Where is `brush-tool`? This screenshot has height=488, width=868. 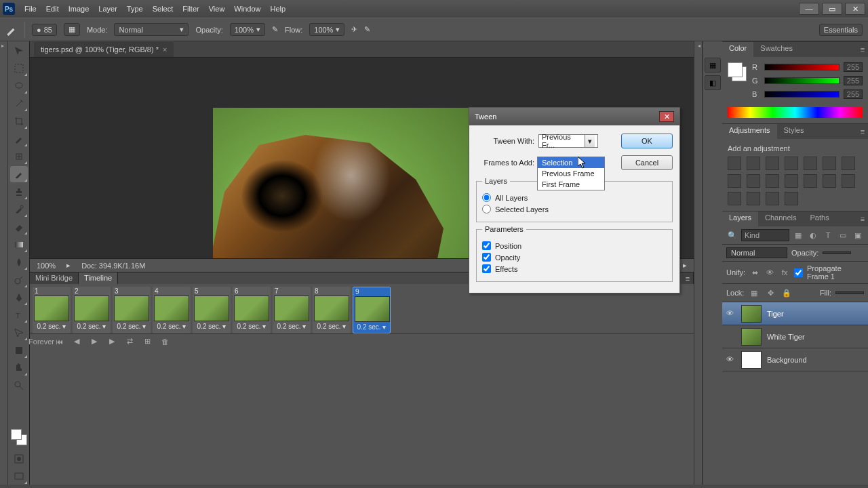 brush-tool is located at coordinates (19, 174).